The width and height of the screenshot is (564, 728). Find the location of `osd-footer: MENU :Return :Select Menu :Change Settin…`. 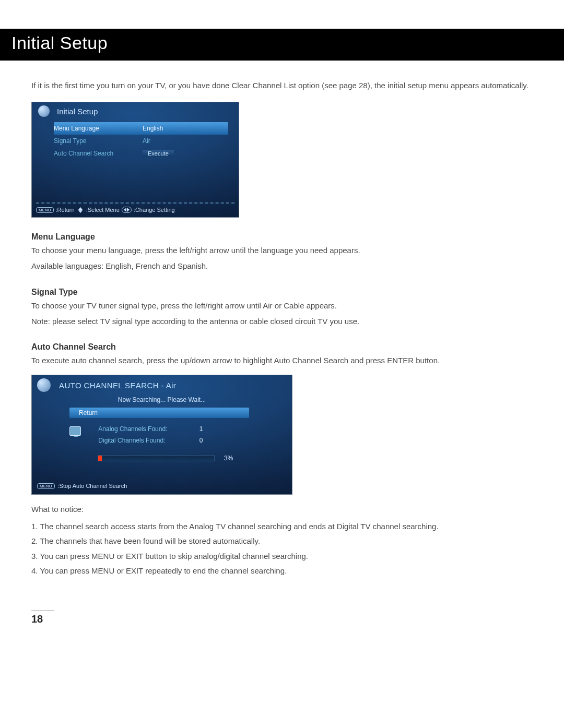

osd-footer: MENU :Return :Select Menu :Change Settin… is located at coordinates (135, 210).